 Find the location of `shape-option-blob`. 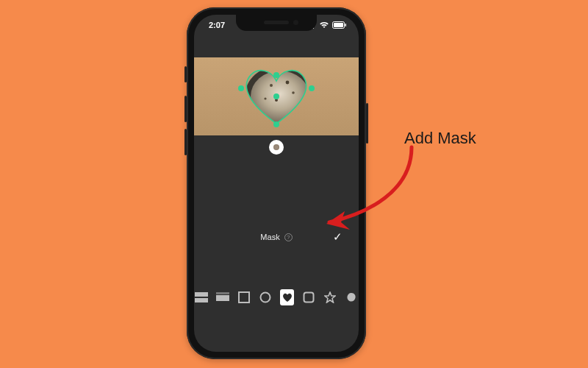

shape-option-blob is located at coordinates (351, 297).